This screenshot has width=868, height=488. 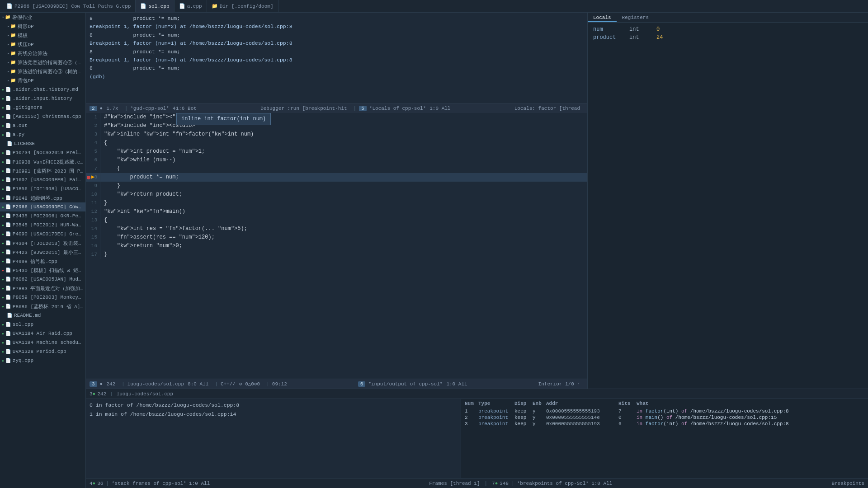 What do you see at coordinates (42, 324) in the screenshot?
I see `sidebar-item: ●📄sol.cpp` at bounding box center [42, 324].